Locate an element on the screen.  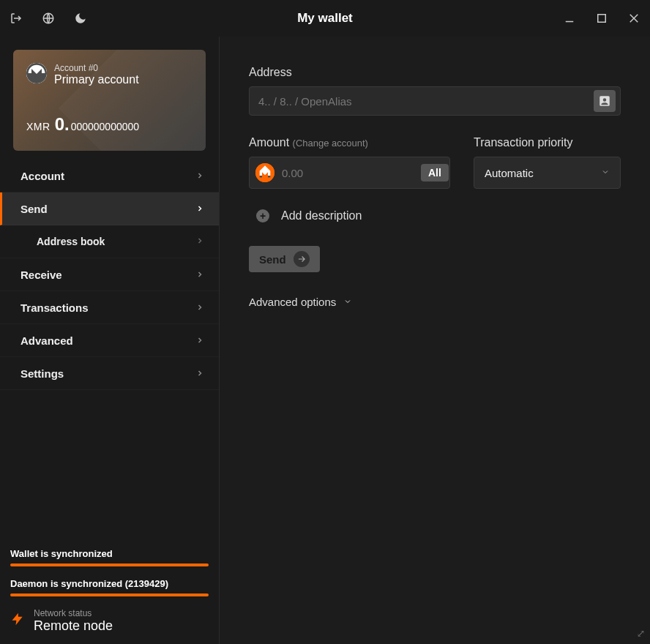
advanced-options-label: Advanced options is located at coordinates (293, 302).